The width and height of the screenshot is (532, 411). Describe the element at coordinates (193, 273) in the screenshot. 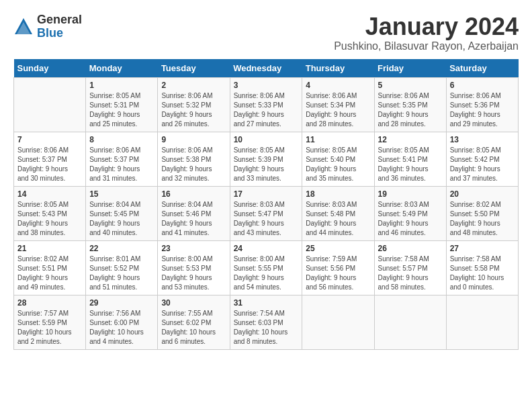

I see `day-detail: Sunrise: 8:00 AM Sunset: 5:53 PM Dayligh…` at that location.